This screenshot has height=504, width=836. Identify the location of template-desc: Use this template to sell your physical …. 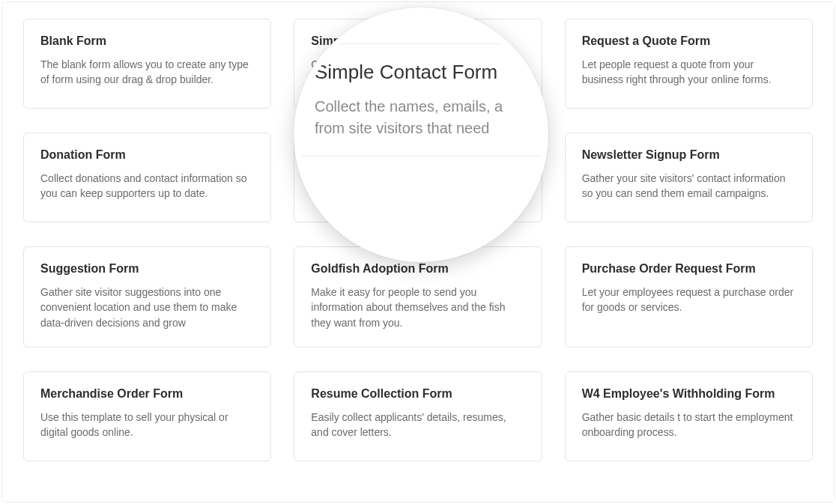
(147, 425).